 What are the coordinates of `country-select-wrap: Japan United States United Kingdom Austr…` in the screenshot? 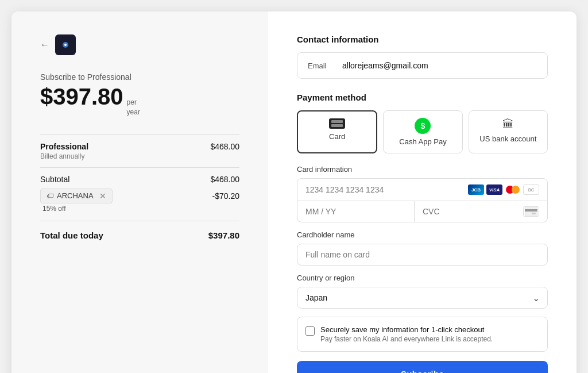 It's located at (423, 298).